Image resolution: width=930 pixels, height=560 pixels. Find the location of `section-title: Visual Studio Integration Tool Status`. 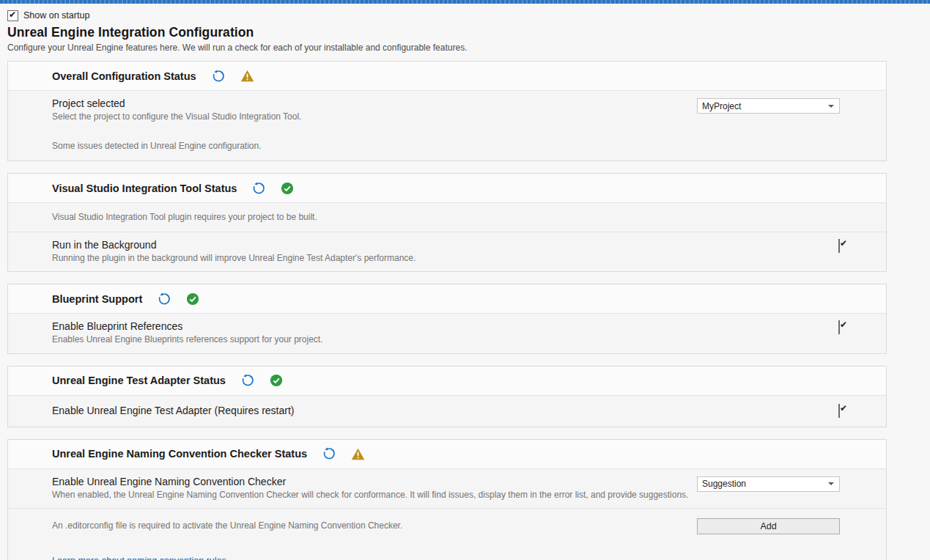

section-title: Visual Studio Integration Tool Status is located at coordinates (144, 188).